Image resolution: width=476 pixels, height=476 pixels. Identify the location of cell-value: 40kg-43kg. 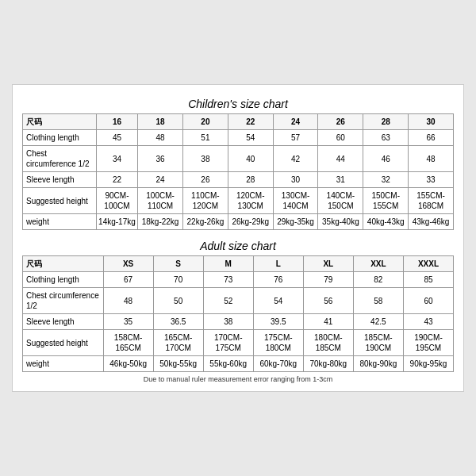
(386, 222).